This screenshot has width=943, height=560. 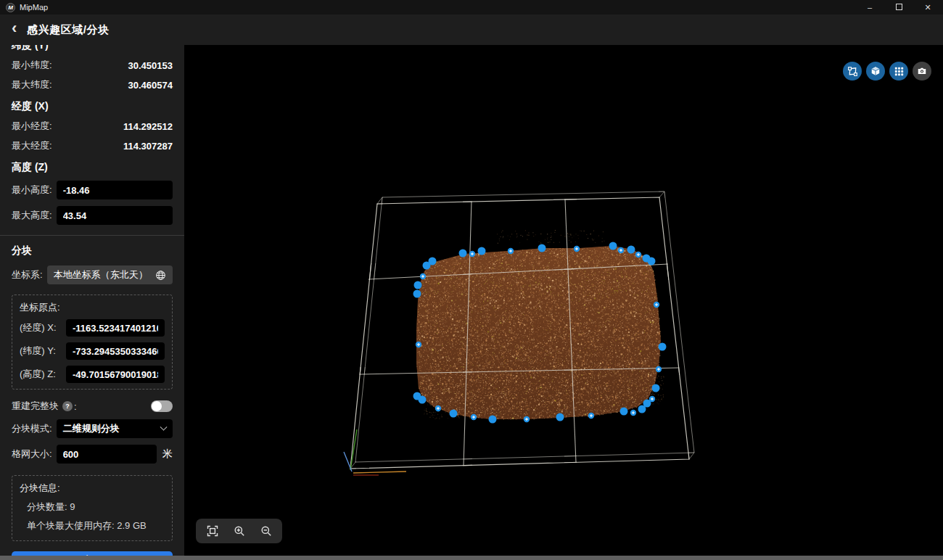 What do you see at coordinates (876, 71) in the screenshot?
I see `cube-3d-icon` at bounding box center [876, 71].